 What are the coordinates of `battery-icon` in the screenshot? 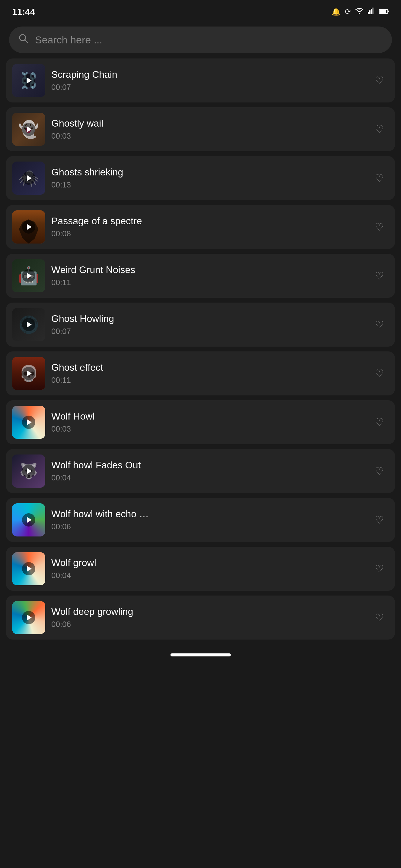 It's located at (384, 11).